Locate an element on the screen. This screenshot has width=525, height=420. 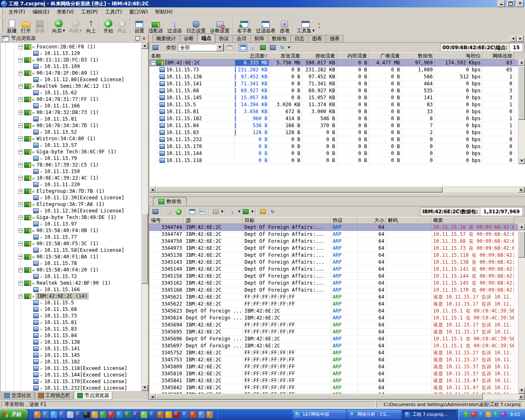
menu-item: 查看(V) is located at coordinates (65, 12).